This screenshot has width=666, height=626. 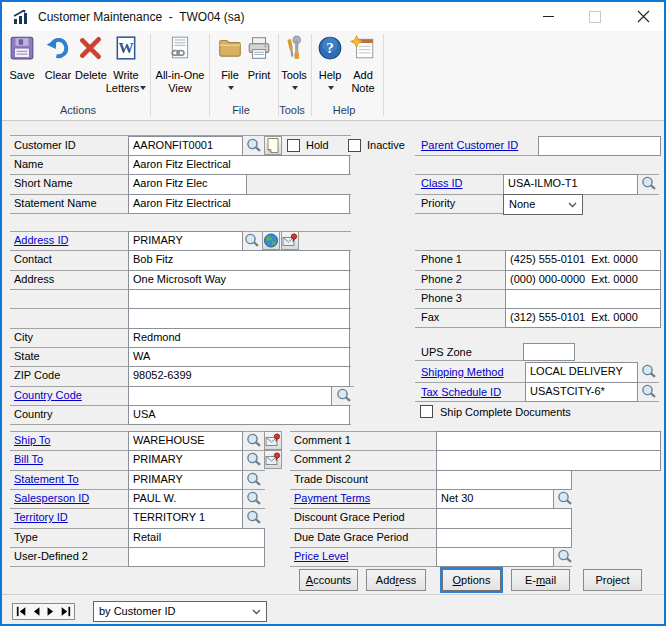 What do you see at coordinates (649, 184) in the screenshot?
I see `class-id-lookup-icon` at bounding box center [649, 184].